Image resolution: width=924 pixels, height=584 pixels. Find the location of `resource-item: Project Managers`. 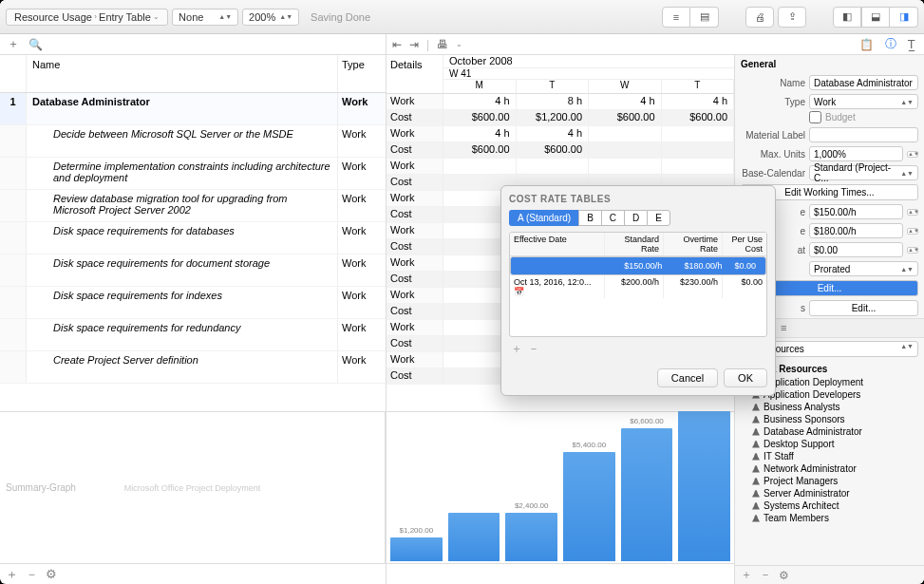

resource-item: Project Managers is located at coordinates (830, 480).